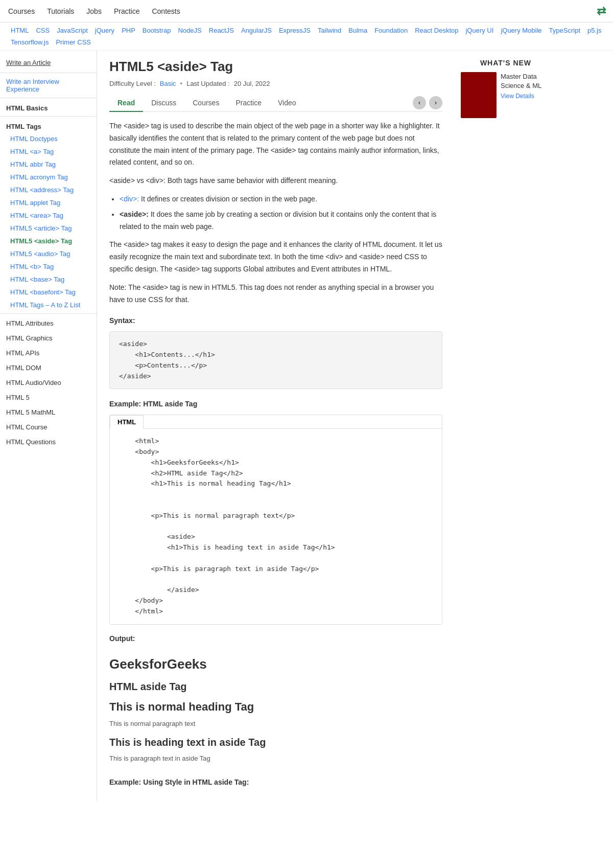 The image size is (613, 868). What do you see at coordinates (190, 31) in the screenshot?
I see `subnav-nodejs: NodeJS` at bounding box center [190, 31].